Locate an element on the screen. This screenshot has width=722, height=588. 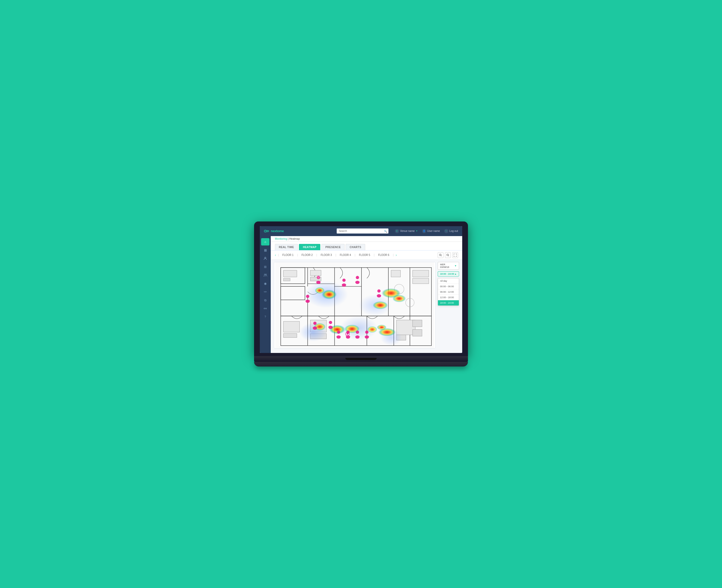
sidebar-item-users is located at coordinates (266, 258).